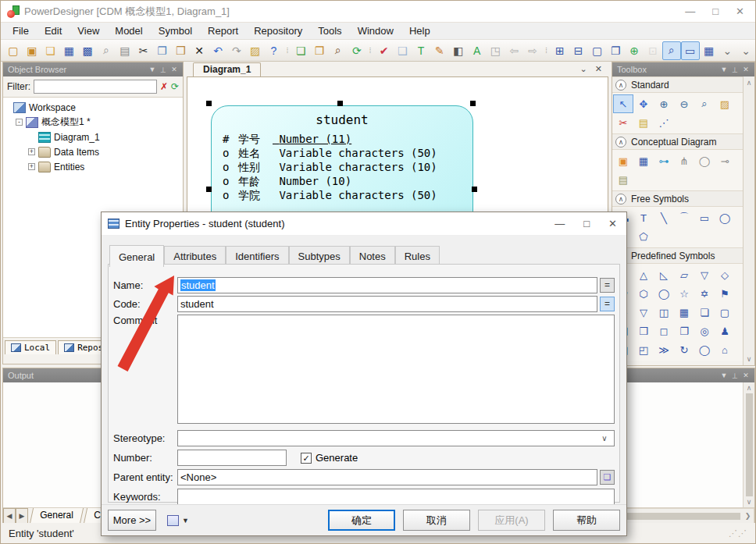 The height and width of the screenshot is (544, 756). I want to click on tree-item: Diagram_1, so click(93, 137).